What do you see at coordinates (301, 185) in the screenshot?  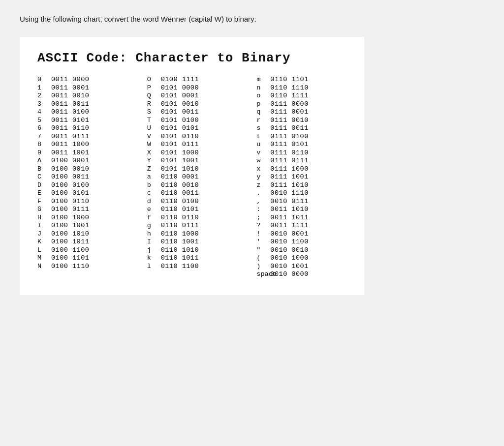 I see `ascii-row: z0111 1010` at bounding box center [301, 185].